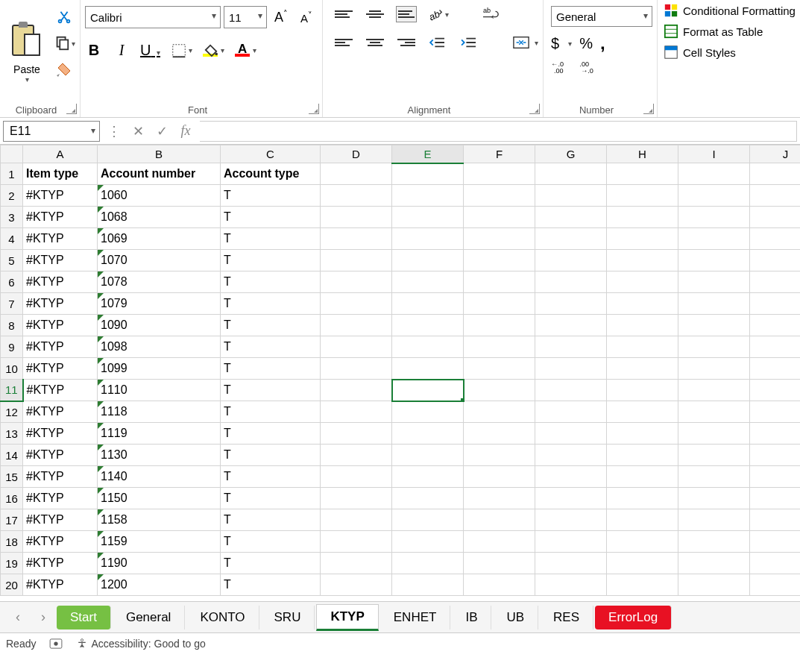 The height and width of the screenshot is (672, 800). I want to click on cell: Account number, so click(160, 175).